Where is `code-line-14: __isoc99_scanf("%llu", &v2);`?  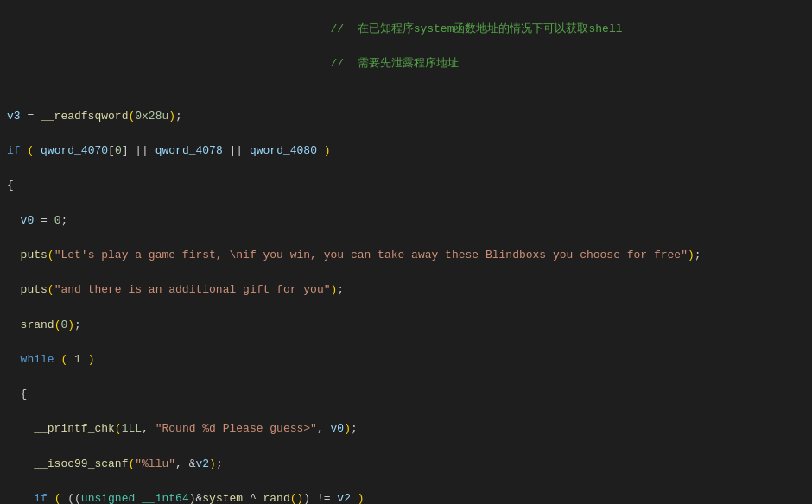 code-line-14: __isoc99_scanf("%llu", &v2); is located at coordinates (406, 464).